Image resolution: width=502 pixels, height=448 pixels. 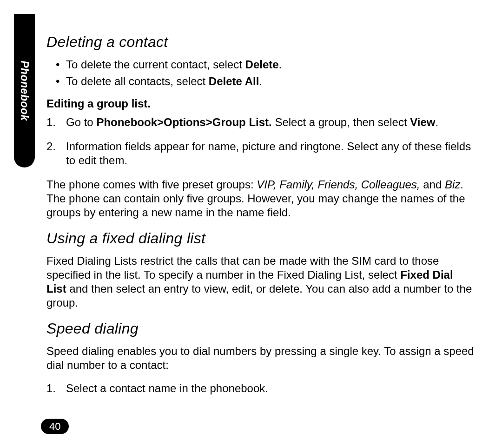 What do you see at coordinates (260, 104) in the screenshot?
I see `subheading-editing-group: Editing a group list.` at bounding box center [260, 104].